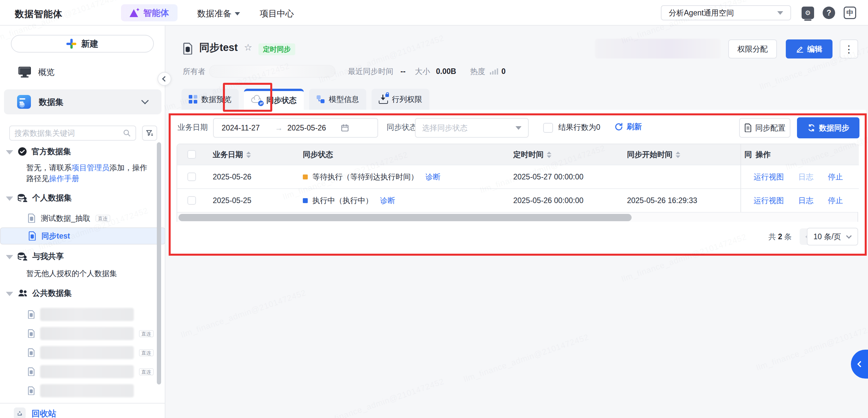  Describe the element at coordinates (765, 128) in the screenshot. I see `sync-config-button: 同步配置` at that location.